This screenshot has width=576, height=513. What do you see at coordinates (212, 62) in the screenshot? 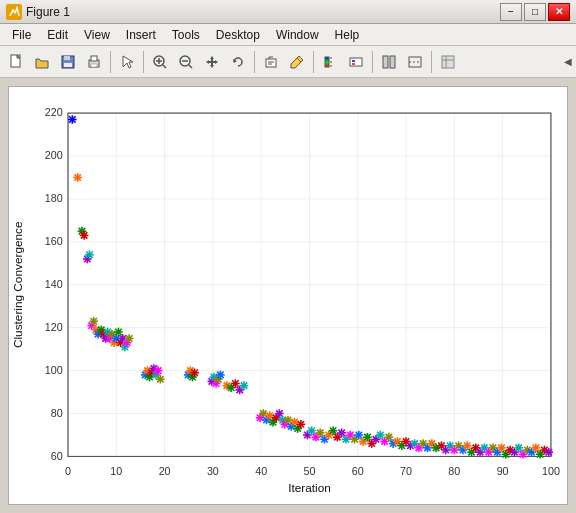
I see `pan-button` at bounding box center [212, 62].